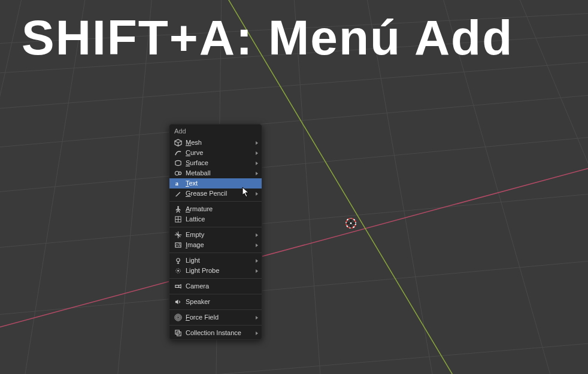 Image resolution: width=588 pixels, height=374 pixels. I want to click on menu-item-label: Metaball, so click(219, 174).